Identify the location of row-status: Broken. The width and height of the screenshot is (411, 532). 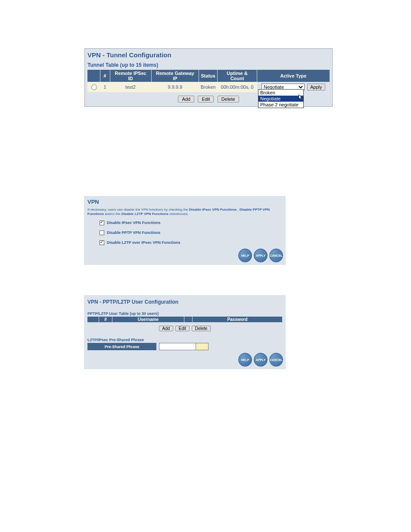
(209, 87).